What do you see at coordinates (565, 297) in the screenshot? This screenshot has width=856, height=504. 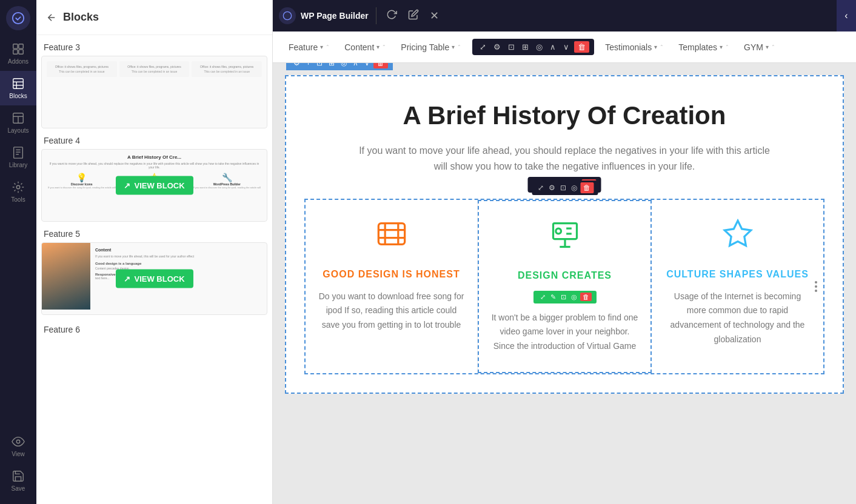 I see `col-2-inner-toolbar: ⤢ ✎ ⊡ ◎ 🗑` at bounding box center [565, 297].